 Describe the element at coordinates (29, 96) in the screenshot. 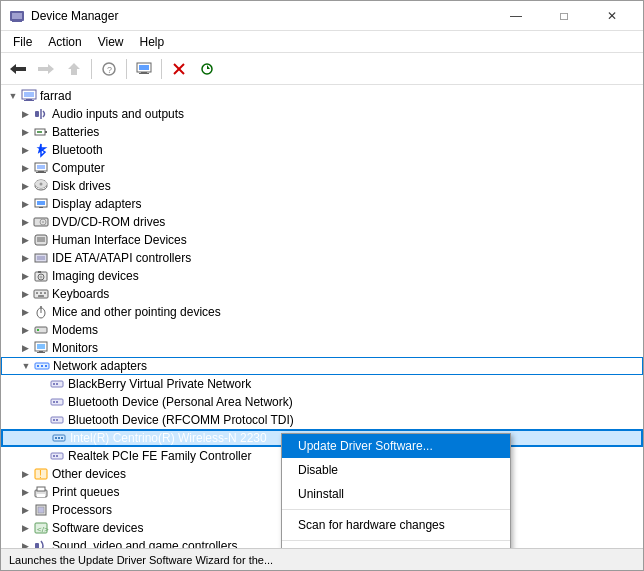

I see `computer-icon` at that location.